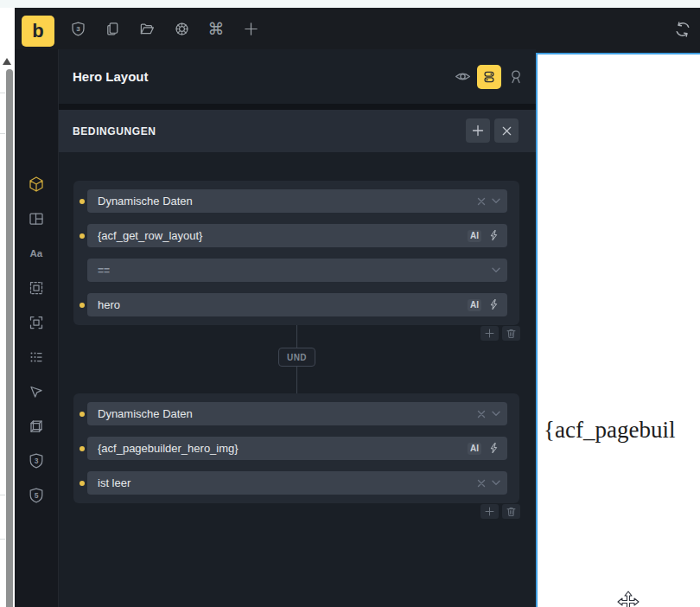 The height and width of the screenshot is (607, 700). What do you see at coordinates (251, 29) in the screenshot?
I see `add-icon` at bounding box center [251, 29].